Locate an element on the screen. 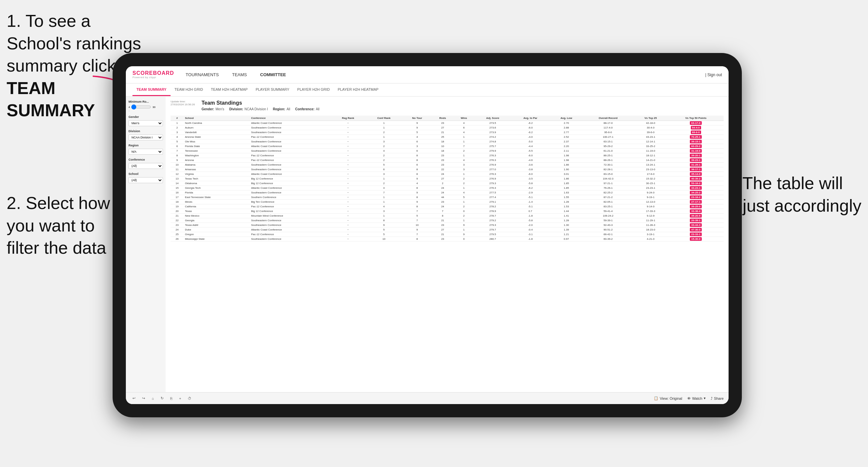 This screenshot has height=467, width=868. minimum-slider is located at coordinates (141, 107).